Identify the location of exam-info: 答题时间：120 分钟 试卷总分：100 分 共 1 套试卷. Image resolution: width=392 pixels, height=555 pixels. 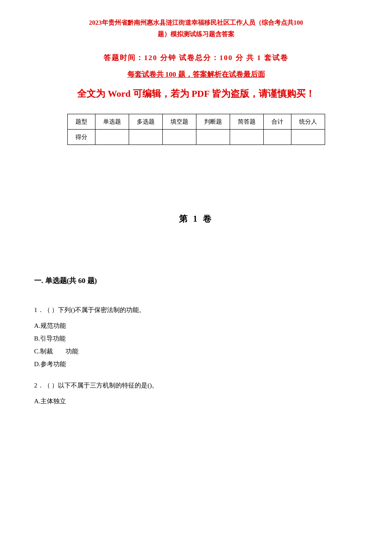
(196, 58).